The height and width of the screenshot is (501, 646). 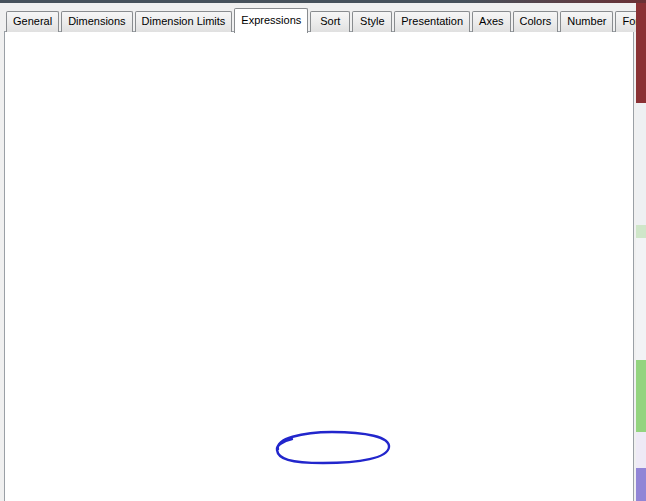 What do you see at coordinates (372, 22) in the screenshot?
I see `tab-style: Style` at bounding box center [372, 22].